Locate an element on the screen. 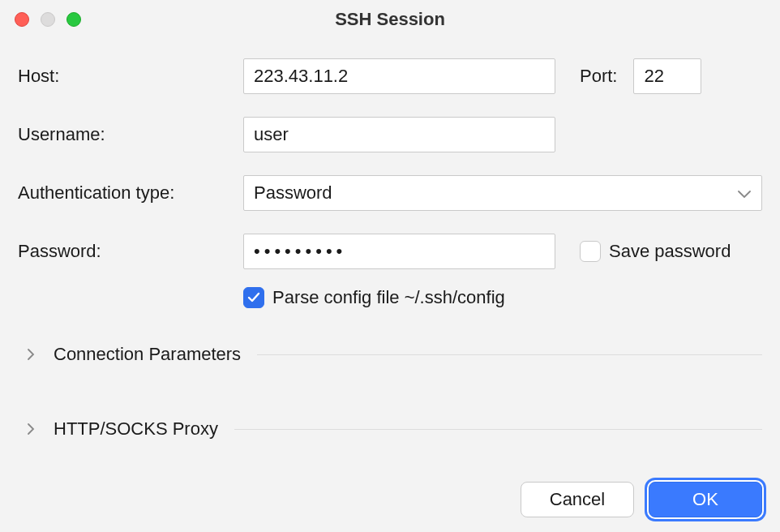  save-password-option: Save password is located at coordinates (655, 251).